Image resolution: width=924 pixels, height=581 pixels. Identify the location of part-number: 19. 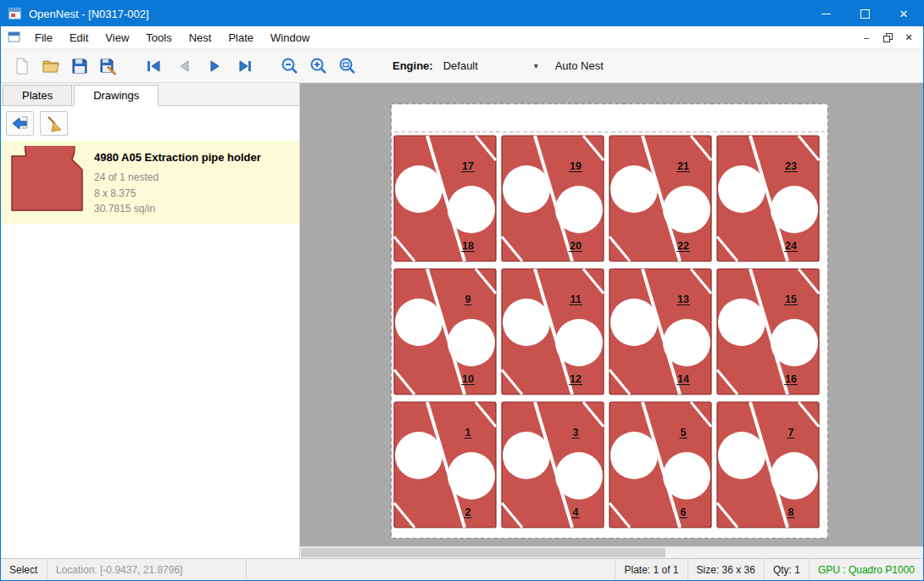
(576, 166).